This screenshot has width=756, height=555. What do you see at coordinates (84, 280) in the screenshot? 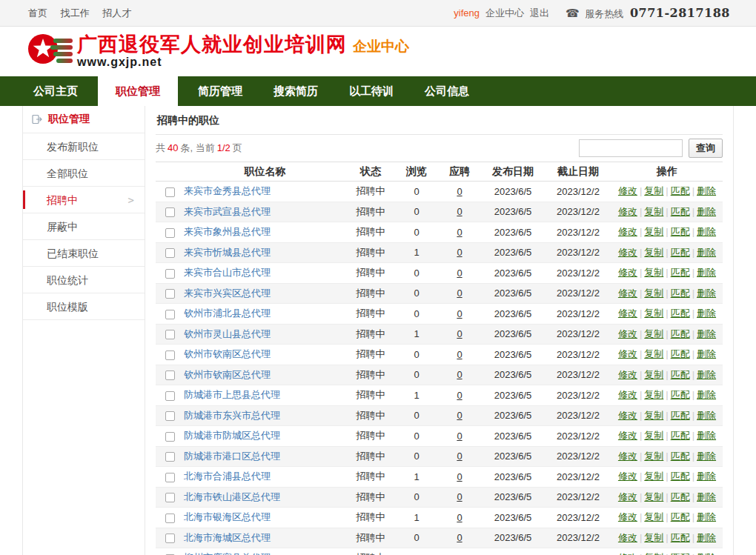
I see `sidebar-item: 职位统计 >` at bounding box center [84, 280].